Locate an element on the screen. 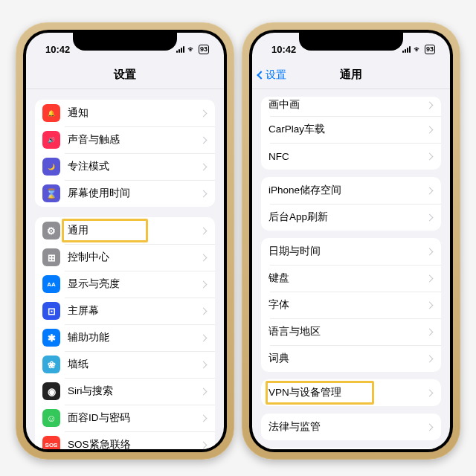 The image size is (476, 476). row-label: 墙纸 is located at coordinates (134, 364).